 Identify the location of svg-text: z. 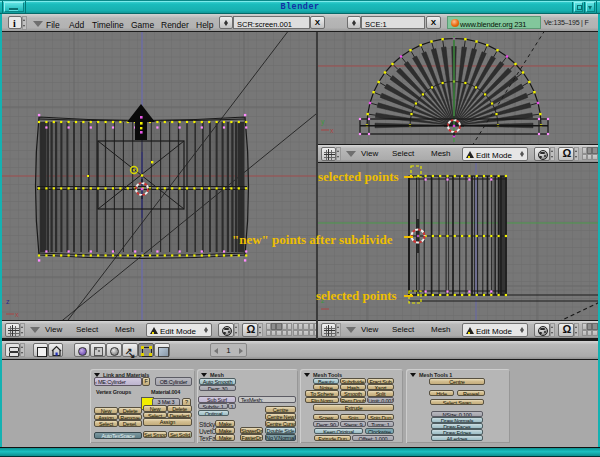
(8, 302).